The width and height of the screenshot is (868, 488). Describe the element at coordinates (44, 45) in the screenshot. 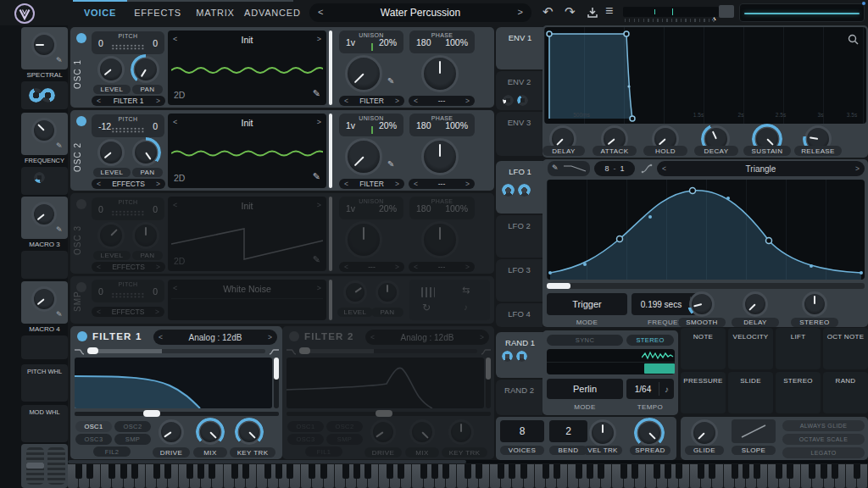

I see `macro-1-knob` at that location.